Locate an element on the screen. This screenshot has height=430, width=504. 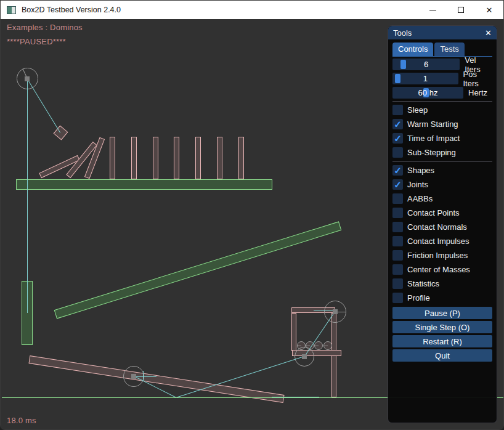
checkbox-label: Contact Impulses is located at coordinates (438, 241).